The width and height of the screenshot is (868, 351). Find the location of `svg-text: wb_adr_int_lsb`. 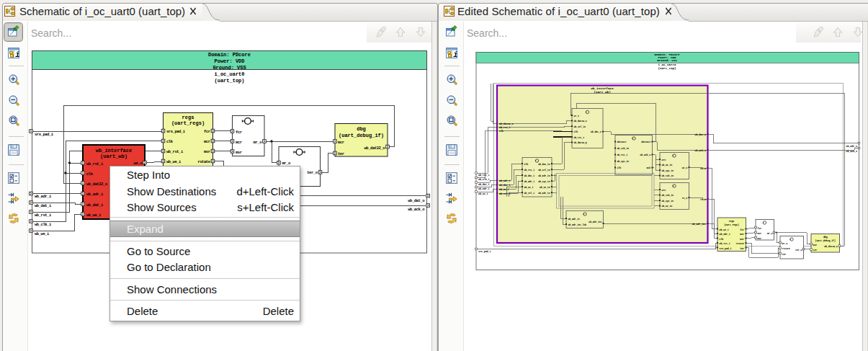

svg-text: wb_adr_int_lsb is located at coordinates (578, 225).